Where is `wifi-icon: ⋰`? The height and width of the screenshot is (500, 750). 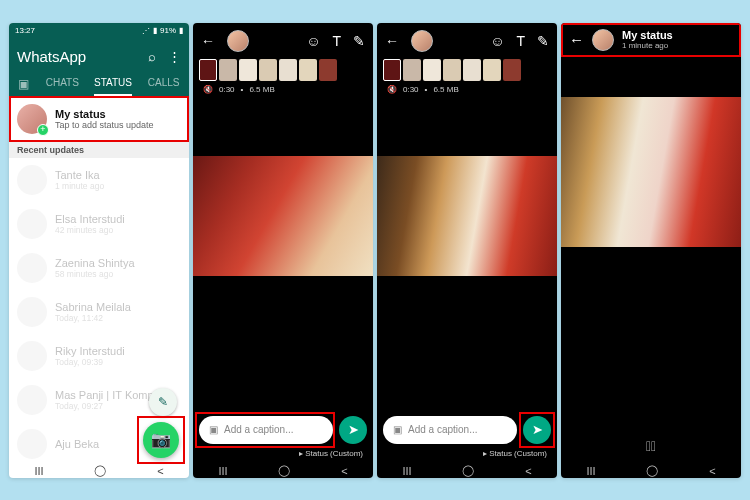
wifi-icon: ⋰ is located at coordinates (146, 30).